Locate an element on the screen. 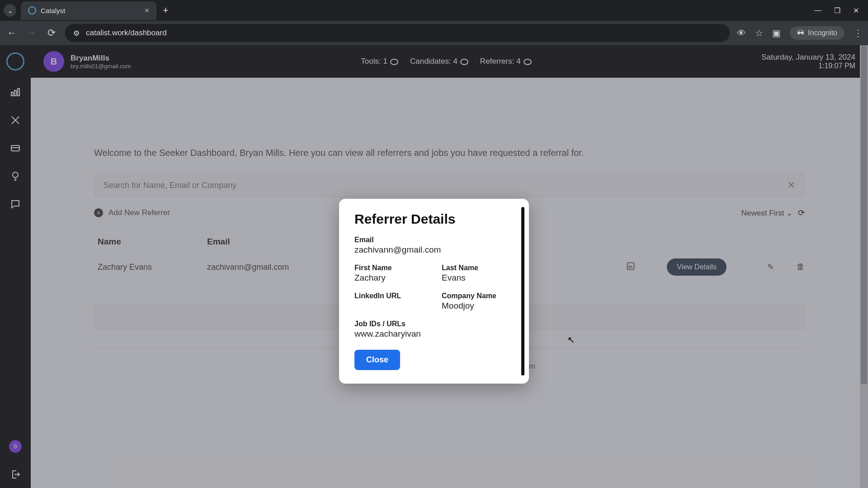 Image resolution: width=868 pixels, height=488 pixels. first-name-value: Zachary is located at coordinates (391, 278).